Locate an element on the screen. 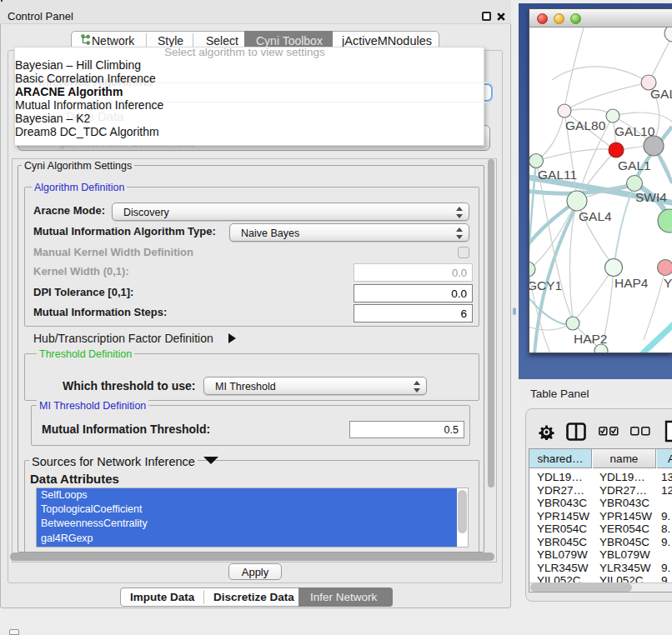  svg-text: GAL1 is located at coordinates (634, 165).